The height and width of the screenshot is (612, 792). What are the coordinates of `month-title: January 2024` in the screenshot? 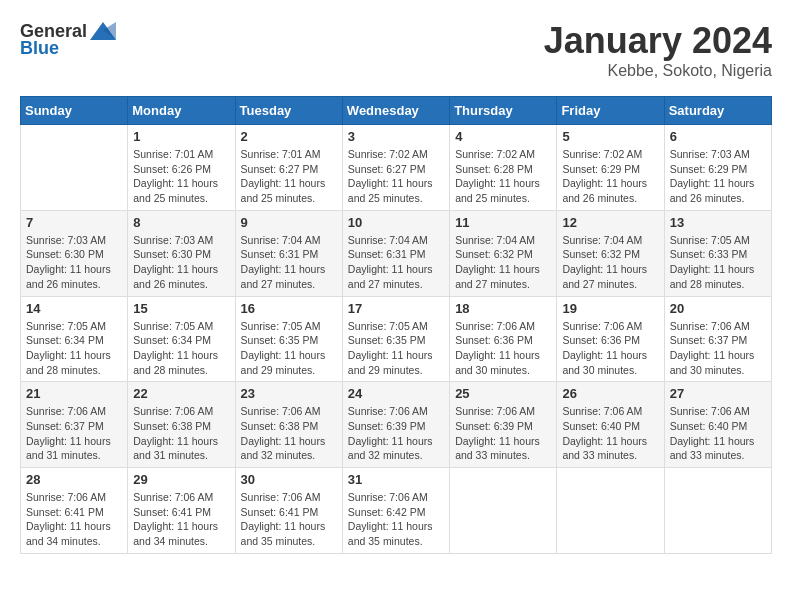 It's located at (658, 41).